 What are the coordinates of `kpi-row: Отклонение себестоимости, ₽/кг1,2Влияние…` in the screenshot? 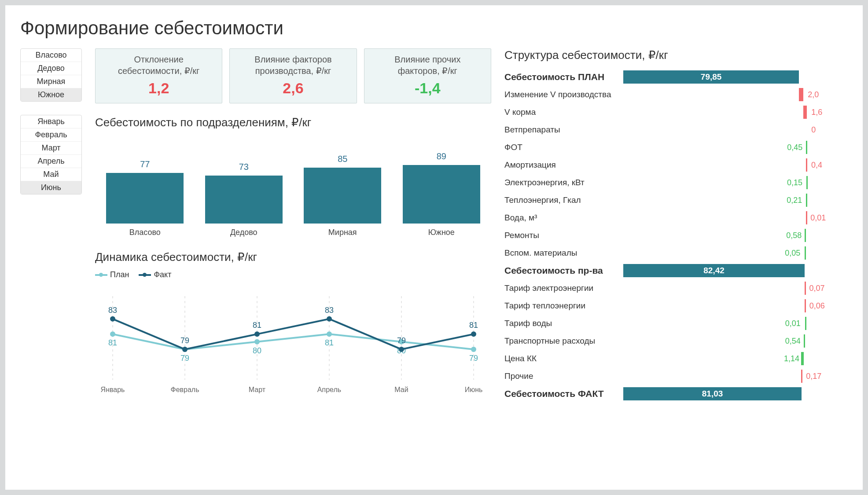 It's located at (293, 76).